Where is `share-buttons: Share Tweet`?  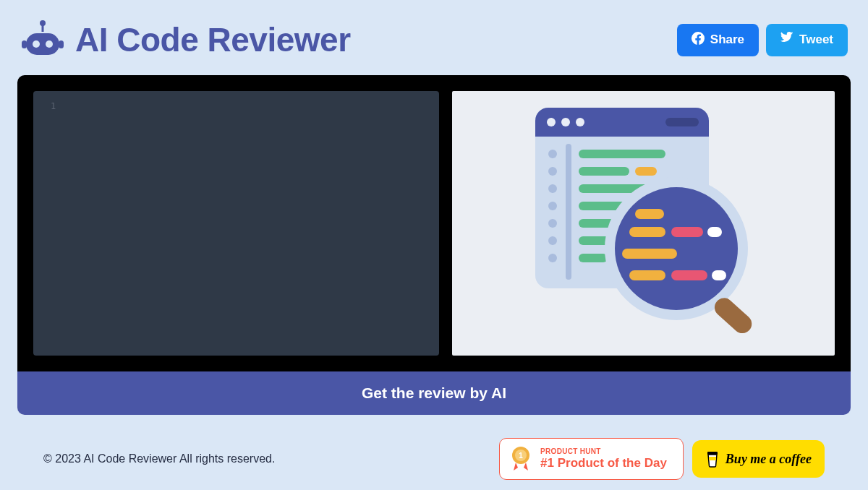 share-buttons: Share Tweet is located at coordinates (762, 40).